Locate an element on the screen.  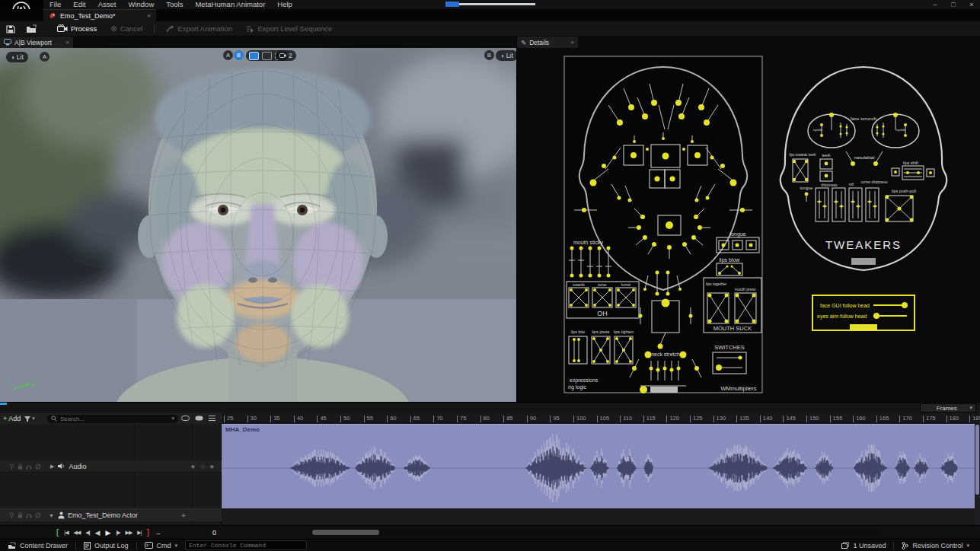
ruler-tick: 175 is located at coordinates (931, 419).